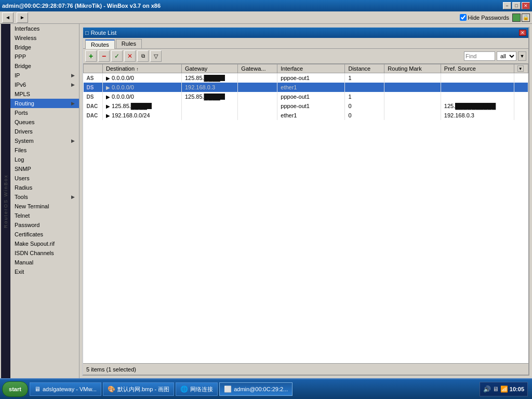 Image resolution: width=532 pixels, height=399 pixels. Describe the element at coordinates (24, 131) in the screenshot. I see `sidebar-item-label: Drivers` at that location.